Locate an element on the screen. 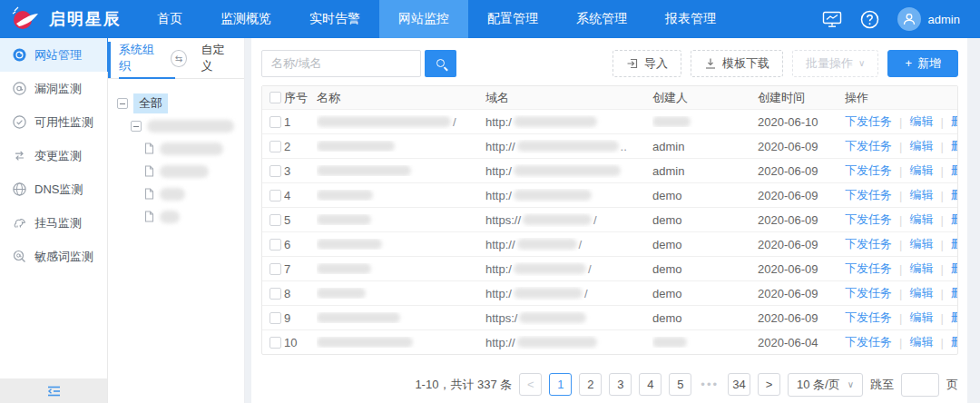  page-button: 1 is located at coordinates (561, 385).